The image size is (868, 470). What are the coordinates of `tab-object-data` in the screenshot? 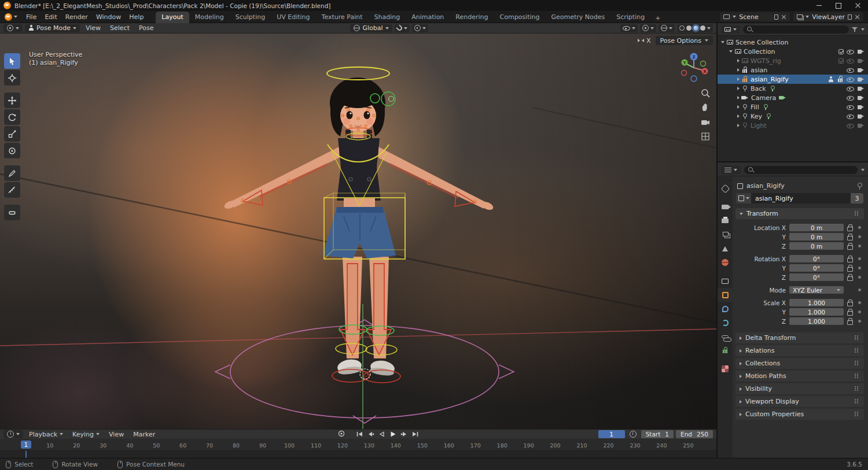 It's located at (725, 350).